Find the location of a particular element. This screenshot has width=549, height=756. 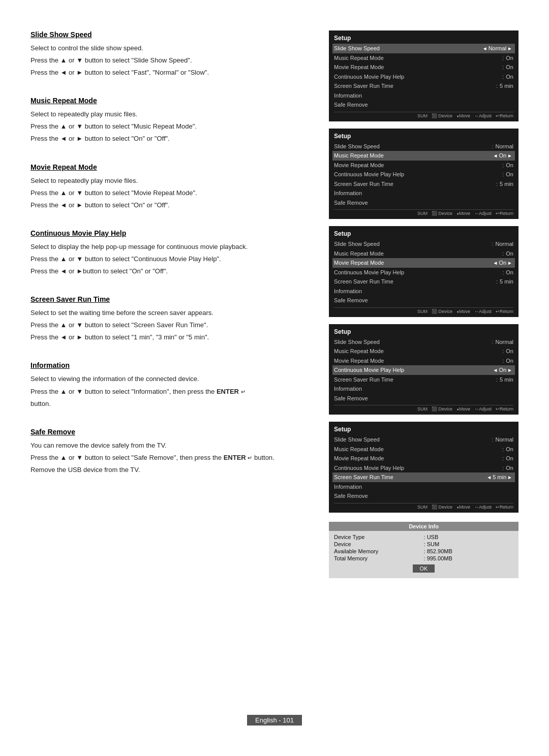

section-body-continuous-movie-play-help: Select to display the help pop-up messag… is located at coordinates (170, 259).